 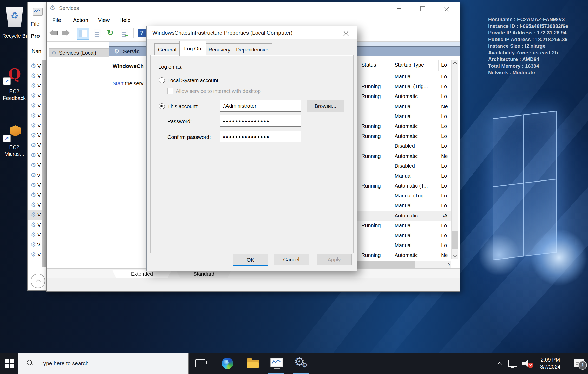 What do you see at coordinates (97, 33) in the screenshot?
I see `properties-icon` at bounding box center [97, 33].